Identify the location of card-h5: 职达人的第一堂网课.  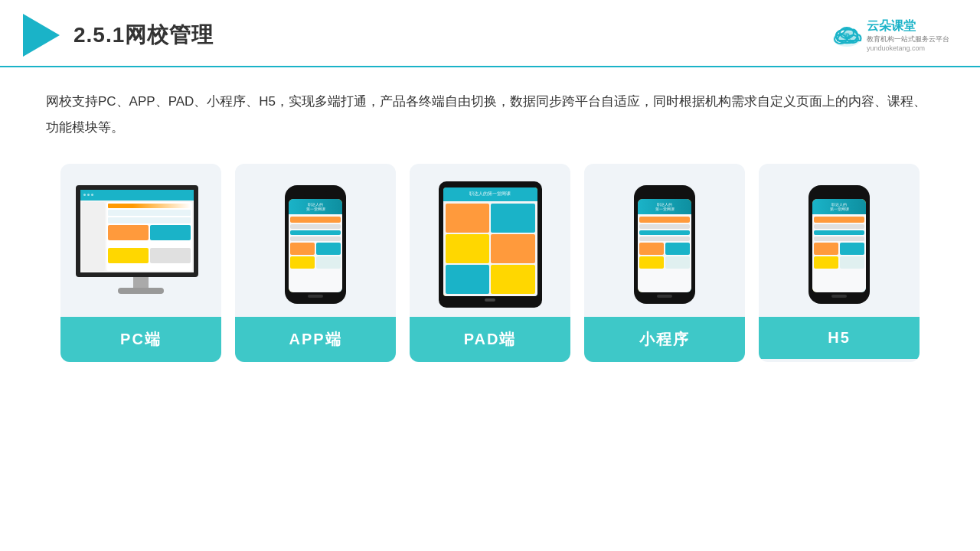
(839, 263).